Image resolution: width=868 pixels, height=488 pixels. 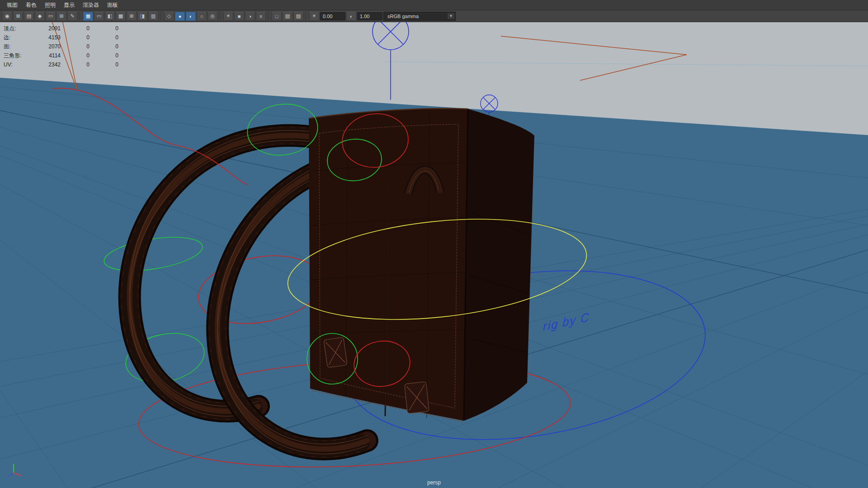 I want to click on grid-toggle-icon: ▦, so click(x=88, y=16).